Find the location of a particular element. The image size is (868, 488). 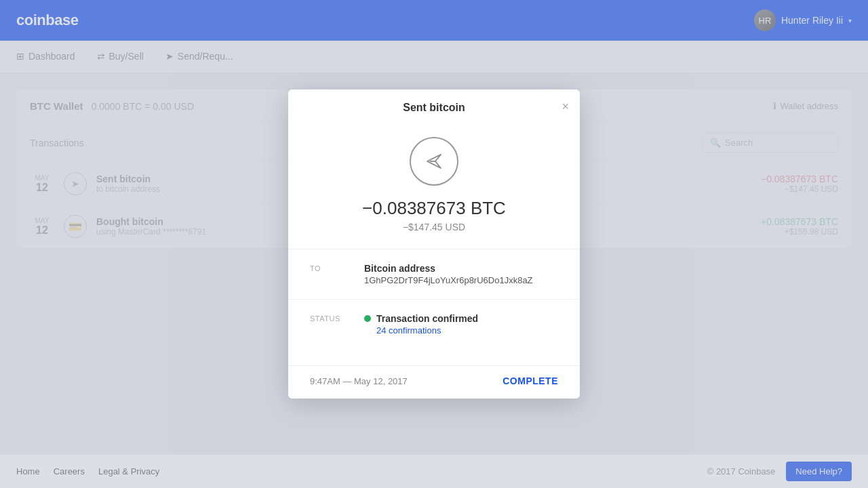

to-label: TO is located at coordinates (329, 268).